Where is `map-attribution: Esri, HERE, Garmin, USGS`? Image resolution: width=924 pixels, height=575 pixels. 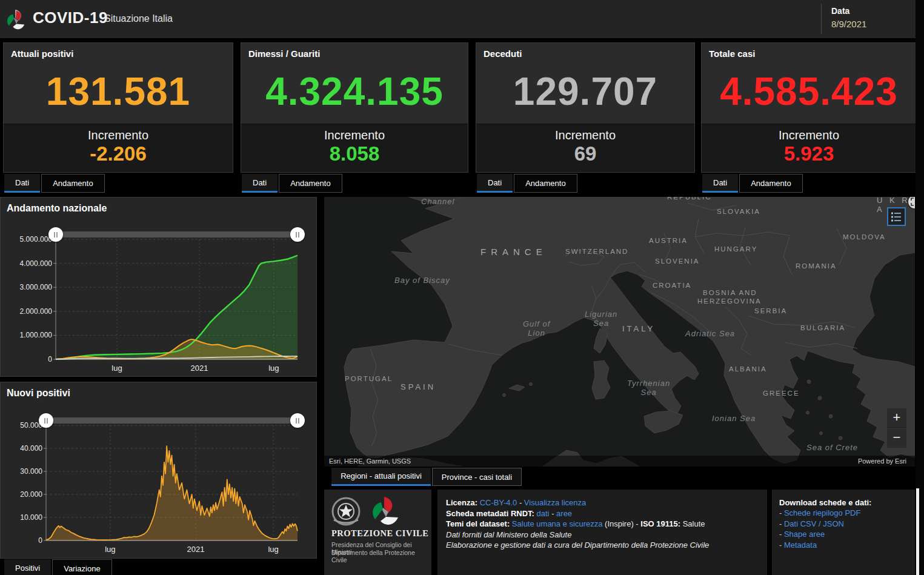 map-attribution: Esri, HERE, Garmin, USGS is located at coordinates (370, 461).